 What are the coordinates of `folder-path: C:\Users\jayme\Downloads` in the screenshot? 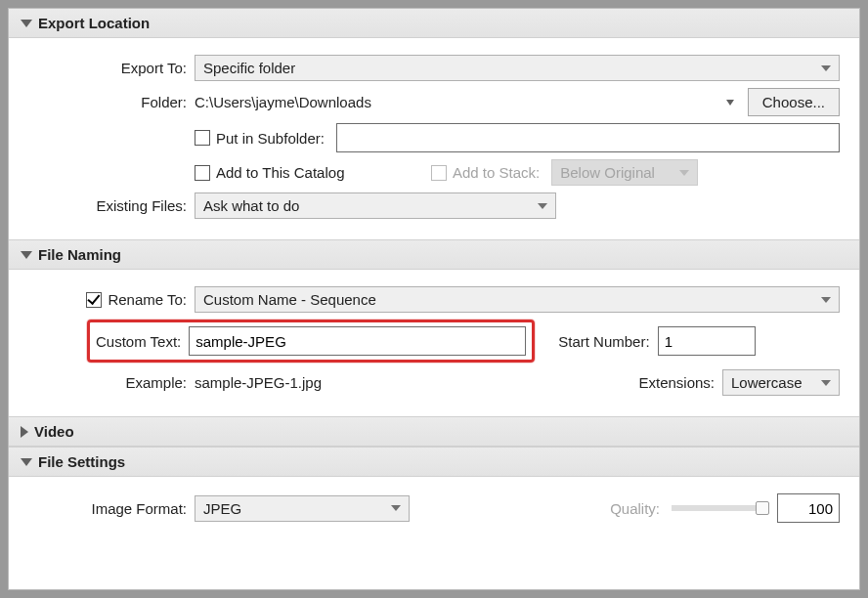 It's located at (457, 102).